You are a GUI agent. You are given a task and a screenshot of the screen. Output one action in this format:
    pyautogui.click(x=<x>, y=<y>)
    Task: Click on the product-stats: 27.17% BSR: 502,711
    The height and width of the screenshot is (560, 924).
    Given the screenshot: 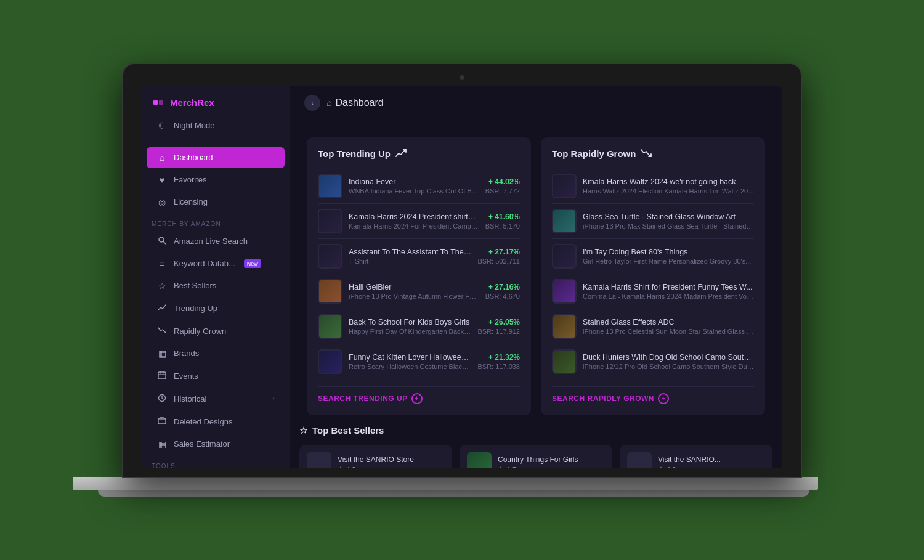 What is the action you would take?
    pyautogui.click(x=499, y=256)
    